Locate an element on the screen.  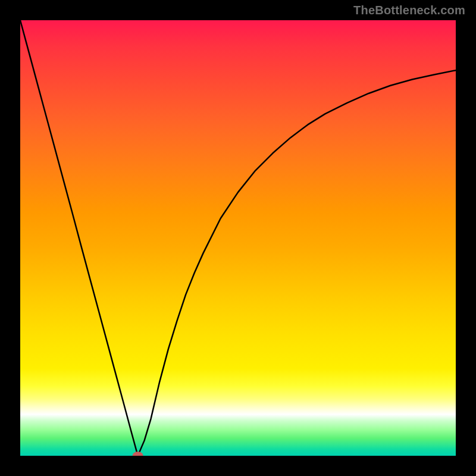
curve-minimum-marker is located at coordinates (138, 453).